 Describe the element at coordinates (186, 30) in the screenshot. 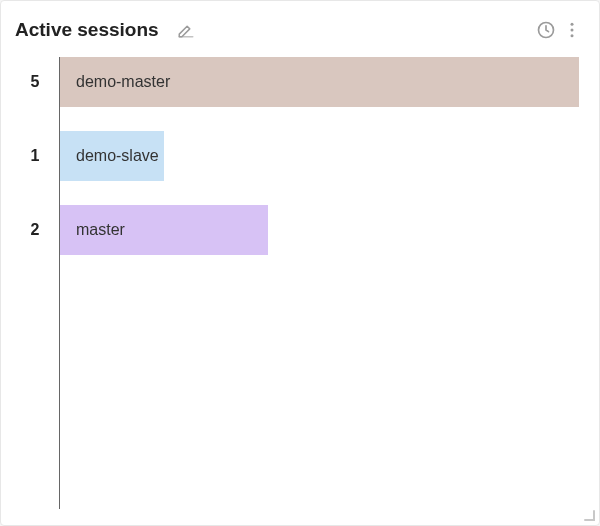

I see `edit-button` at that location.